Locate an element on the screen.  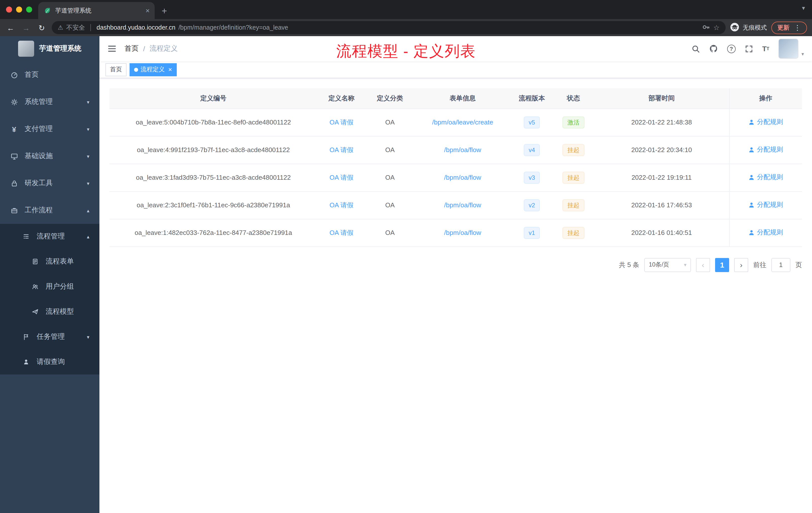
sidebar-item-label: 流程管理 is located at coordinates (51, 237).